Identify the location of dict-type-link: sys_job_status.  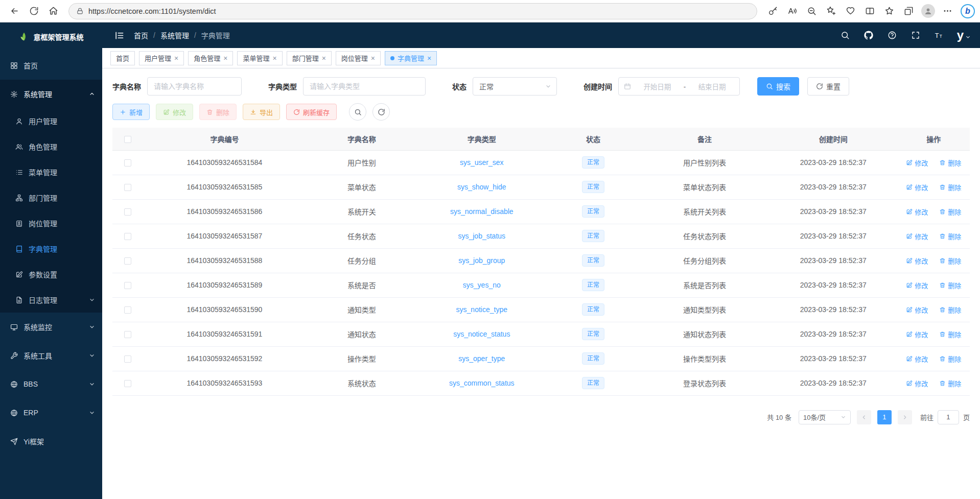
(481, 236).